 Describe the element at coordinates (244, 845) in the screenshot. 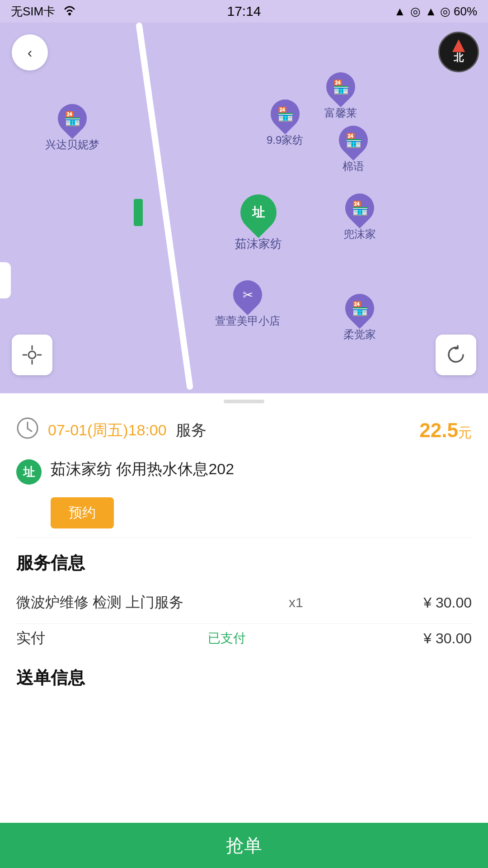

I see `grab-order-button: 抢单` at that location.